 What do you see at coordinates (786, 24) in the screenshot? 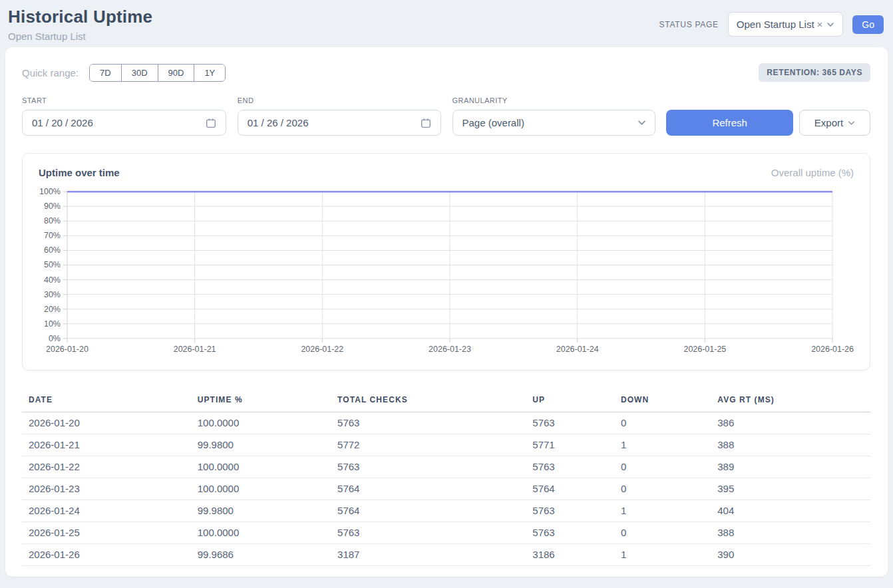
I see `status-page-select: Open Startup List ×` at bounding box center [786, 24].